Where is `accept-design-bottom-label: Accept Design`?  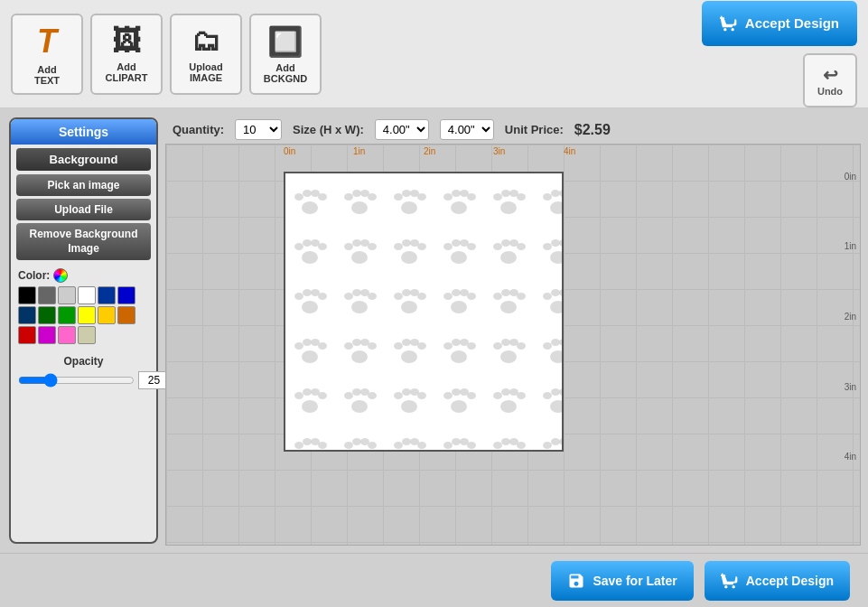 accept-design-bottom-label: Accept Design is located at coordinates (789, 581).